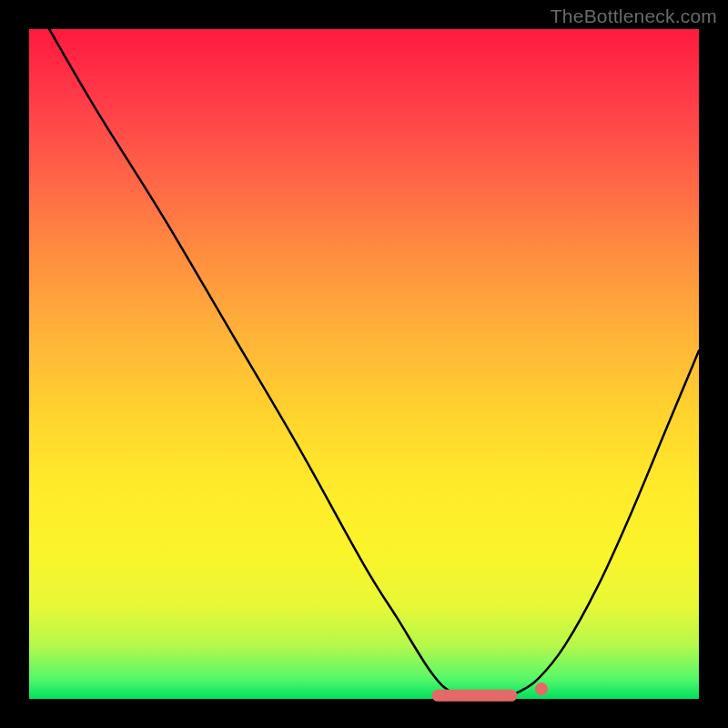  Describe the element at coordinates (633, 16) in the screenshot. I see `attribution-text: TheBottleneck.com` at that location.